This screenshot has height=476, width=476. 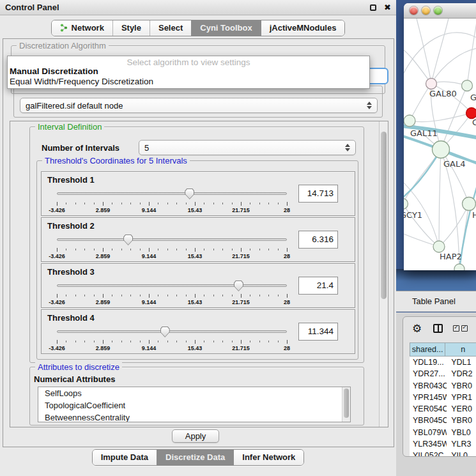 What do you see at coordinates (71, 226) in the screenshot?
I see `threshold-label: Threshold 2` at bounding box center [71, 226].